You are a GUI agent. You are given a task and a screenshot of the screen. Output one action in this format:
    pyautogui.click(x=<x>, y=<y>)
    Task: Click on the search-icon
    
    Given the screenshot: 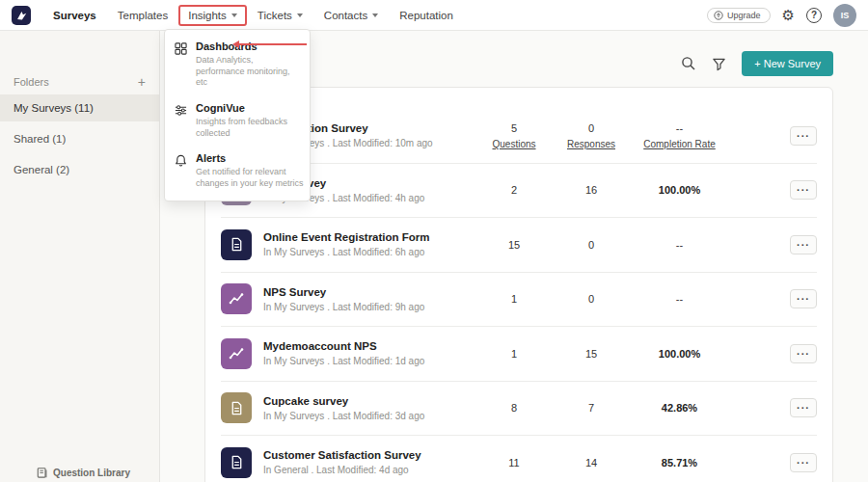 What is the action you would take?
    pyautogui.click(x=689, y=64)
    